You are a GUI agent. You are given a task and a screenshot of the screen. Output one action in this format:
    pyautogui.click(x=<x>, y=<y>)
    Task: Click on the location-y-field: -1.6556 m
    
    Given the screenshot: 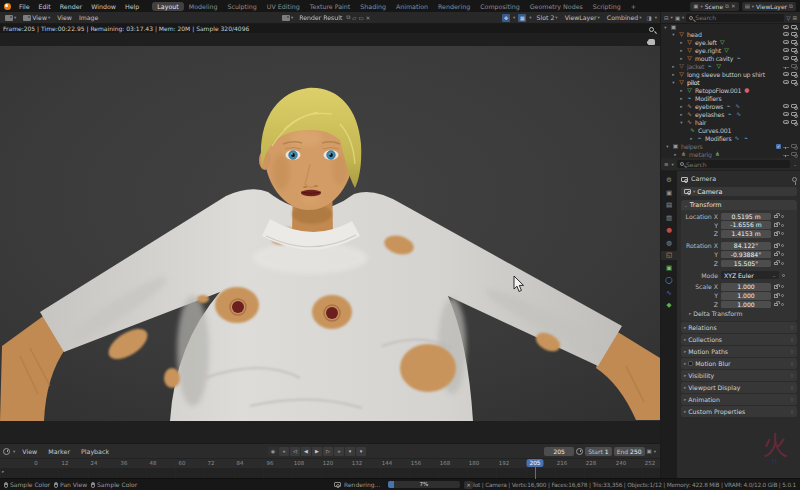 What is the action you would take?
    pyautogui.click(x=746, y=225)
    